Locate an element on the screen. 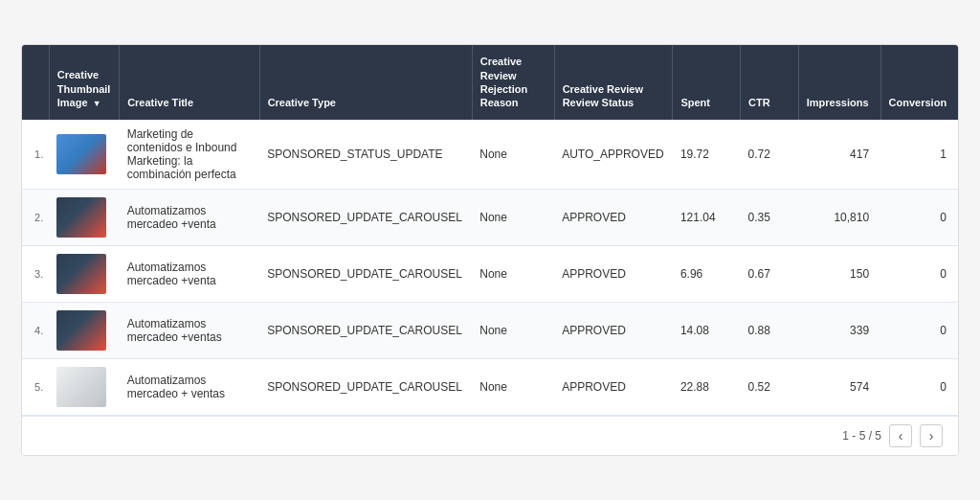 Image resolution: width=980 pixels, height=500 pixels. creative-title: Marketing de contenidos e Inbound Market… is located at coordinates (189, 155).